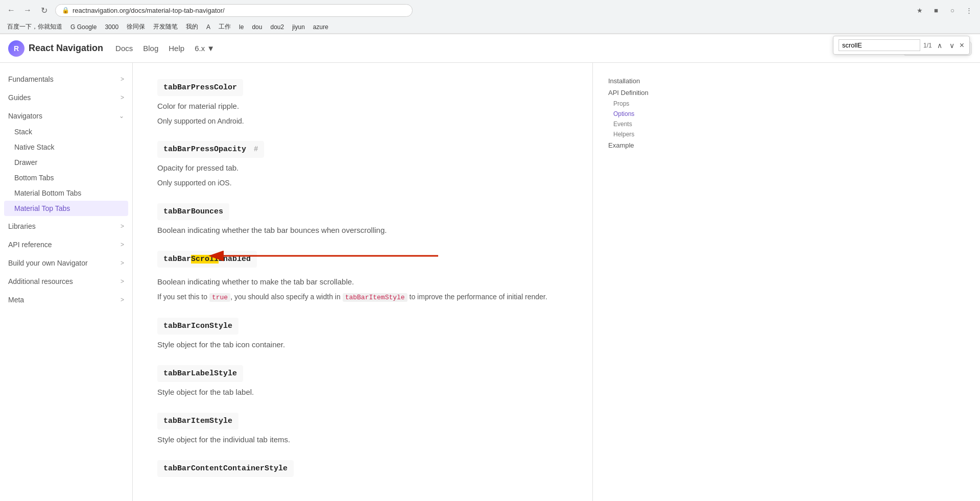 The image size is (980, 501). I want to click on find-count: 1/1, so click(927, 45).